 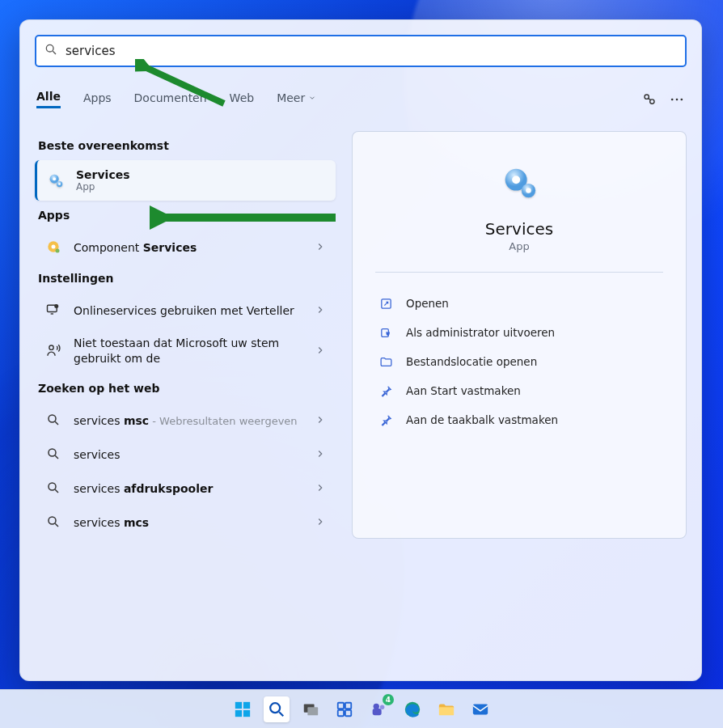 What do you see at coordinates (480, 332) in the screenshot?
I see `action-admin-label: Als administrator uitvoeren` at bounding box center [480, 332].